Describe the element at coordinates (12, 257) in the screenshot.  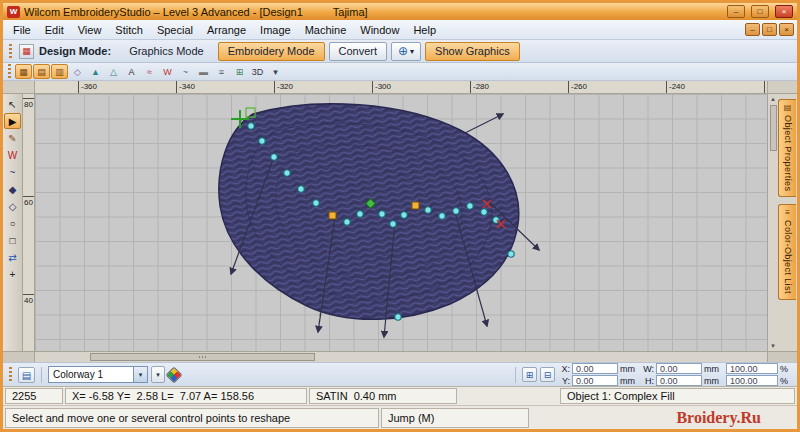
I see `mirror-tool: ⇄` at that location.